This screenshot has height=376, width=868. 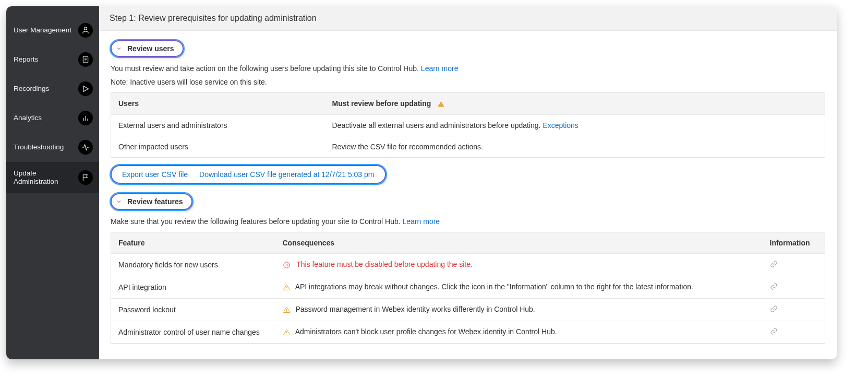 What do you see at coordinates (43, 30) in the screenshot?
I see `sidebar-item-label: User Management` at bounding box center [43, 30].